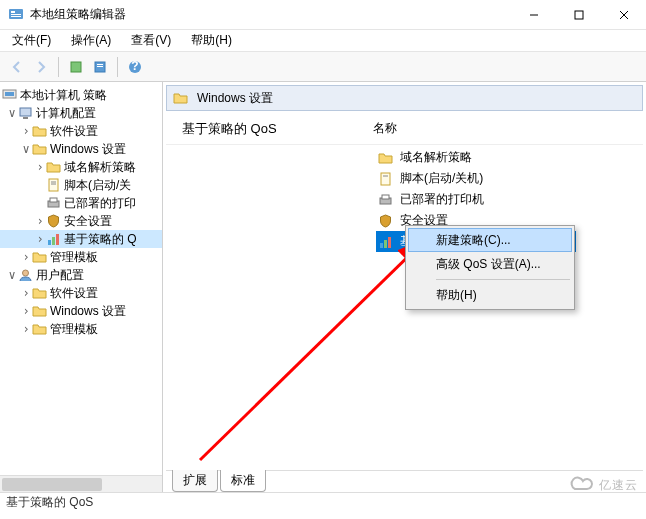 The image size is (646, 519). What do you see at coordinates (534, 14) in the screenshot?
I see `minimize-button` at bounding box center [534, 14].